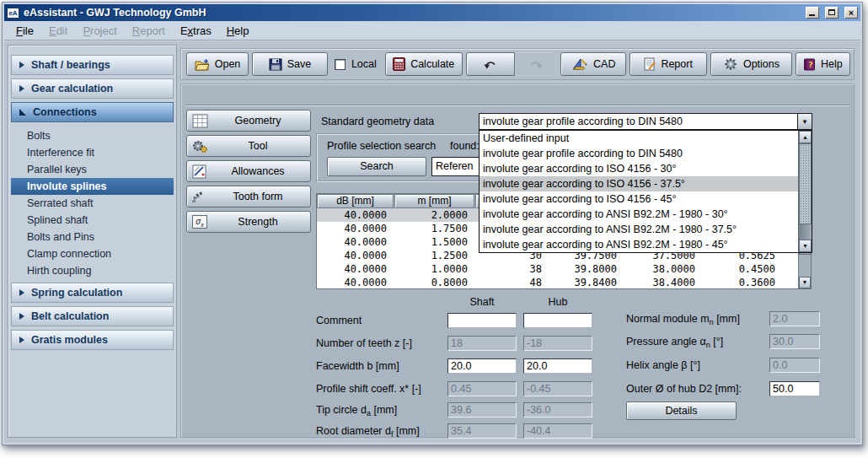 The image size is (868, 458). Describe the element at coordinates (93, 170) in the screenshot. I see `sidebar-item-parallel-keys: Parallel keys` at that location.